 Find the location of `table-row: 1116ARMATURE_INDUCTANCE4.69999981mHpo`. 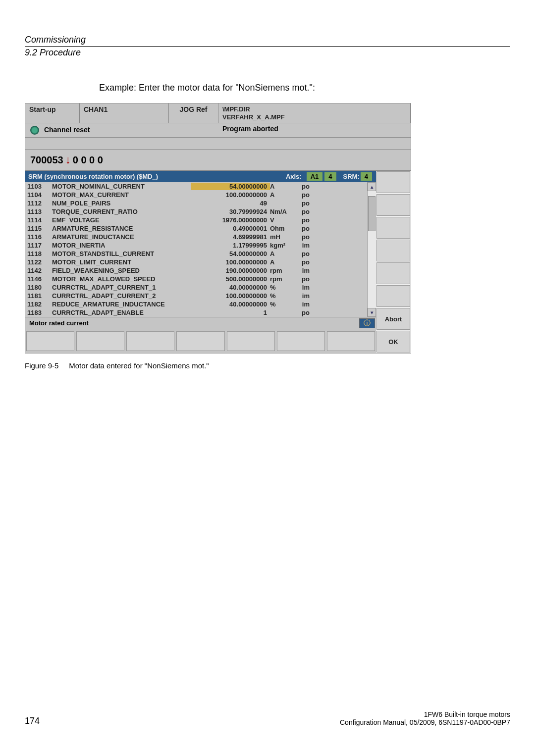

table-row: 1116ARMATURE_INDUCTANCE4.69999981mHpo is located at coordinates (196, 237).